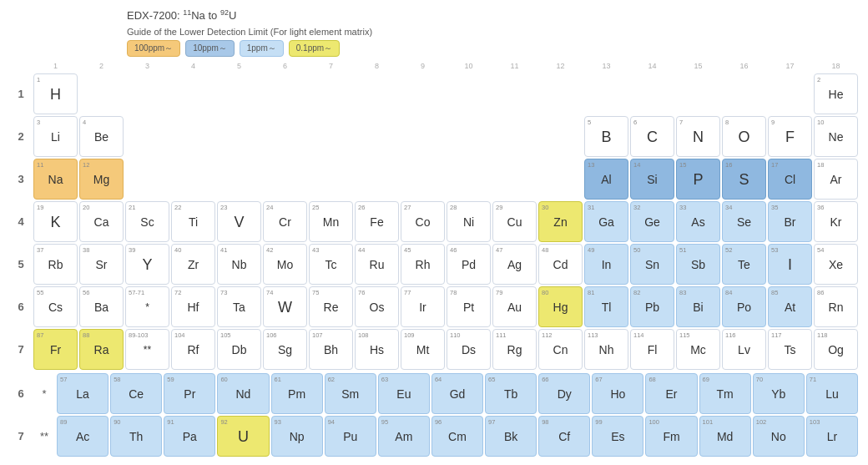  Describe the element at coordinates (635, 122) in the screenshot. I see `element-number: 6` at that location.